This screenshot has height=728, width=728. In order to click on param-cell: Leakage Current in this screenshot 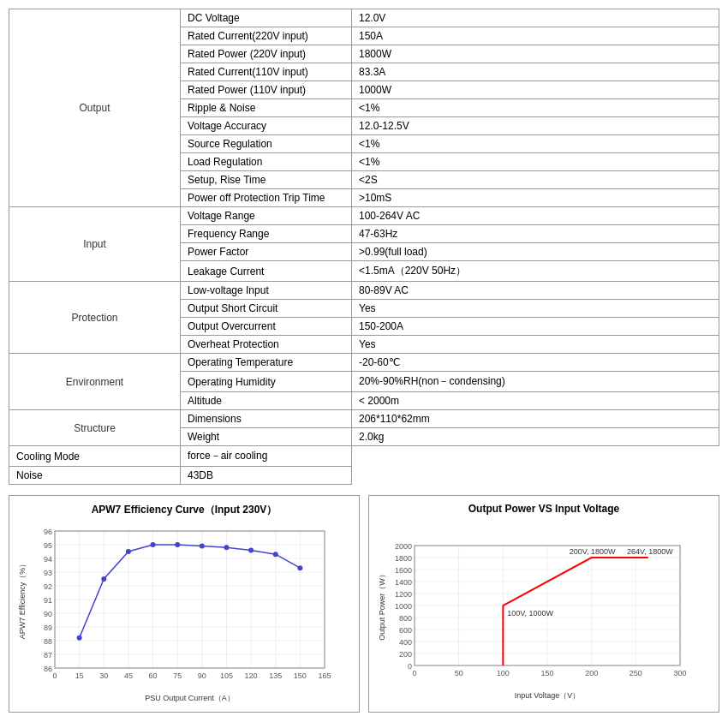, I will do `click(266, 272)`.